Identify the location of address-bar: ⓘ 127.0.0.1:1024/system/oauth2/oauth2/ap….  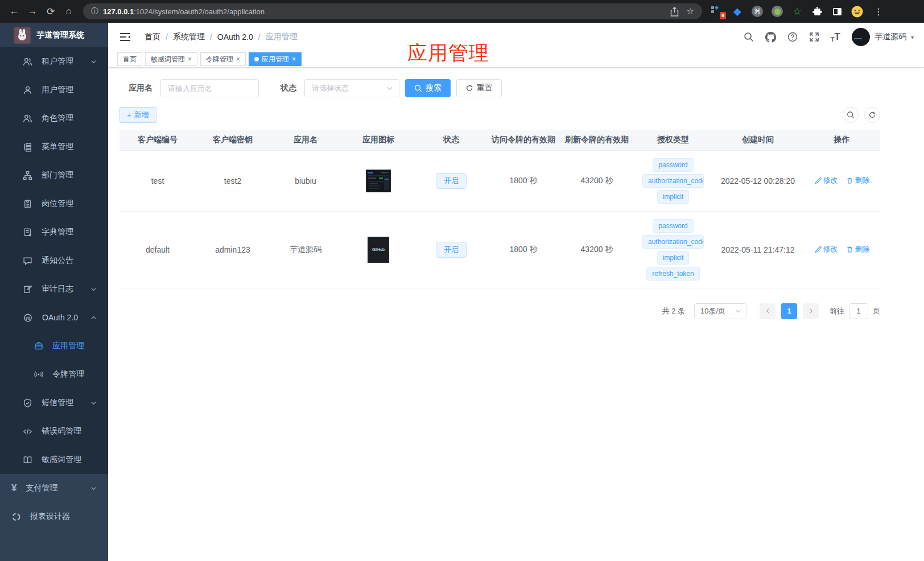
(393, 11).